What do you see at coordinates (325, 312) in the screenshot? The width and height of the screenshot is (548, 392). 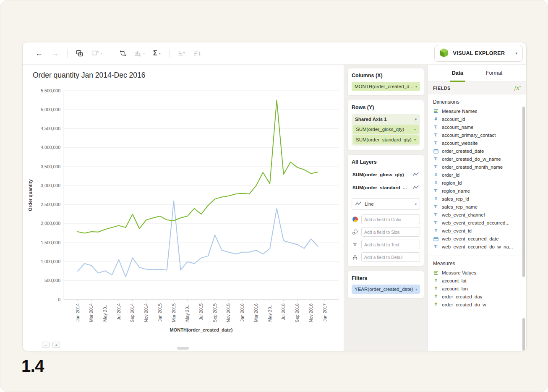 I see `svg-text: Jan 2017` at bounding box center [325, 312].